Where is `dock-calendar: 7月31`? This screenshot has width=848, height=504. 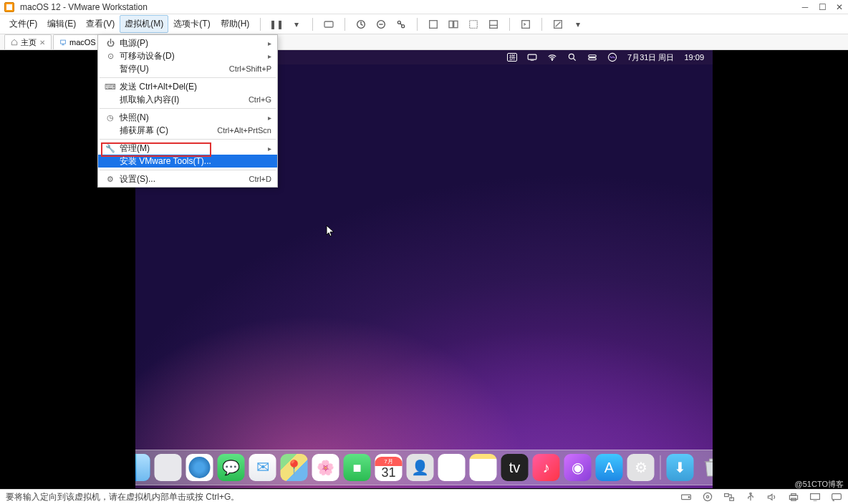
dock-calendar: 7月31 is located at coordinates (389, 467).